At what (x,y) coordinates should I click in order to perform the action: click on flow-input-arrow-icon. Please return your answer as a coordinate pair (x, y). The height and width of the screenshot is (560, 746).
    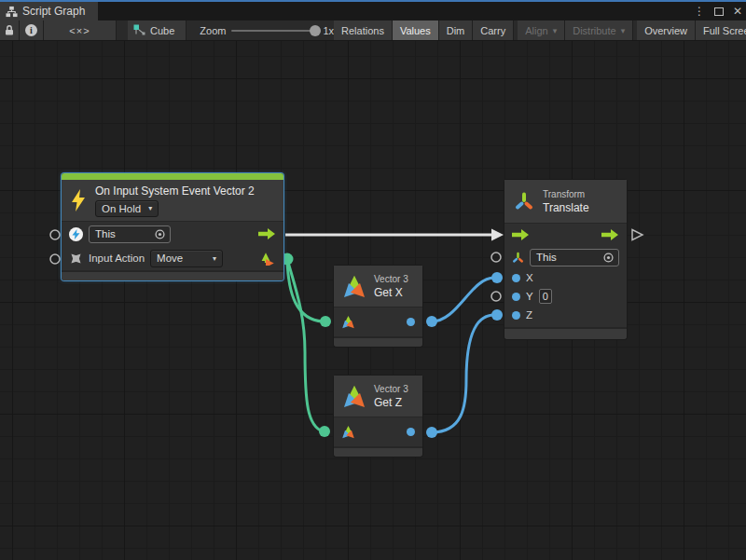
    Looking at the image, I should click on (520, 235).